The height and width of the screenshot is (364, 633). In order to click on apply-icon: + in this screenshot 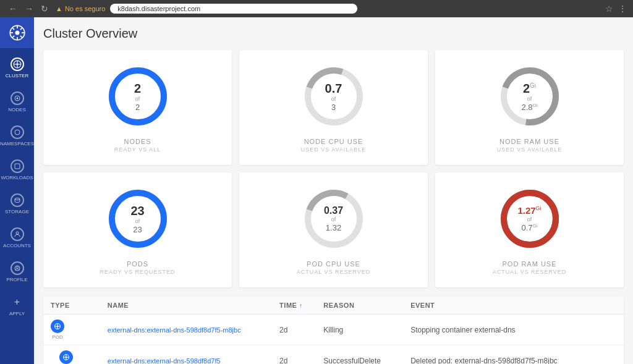, I will do `click(17, 302)`.